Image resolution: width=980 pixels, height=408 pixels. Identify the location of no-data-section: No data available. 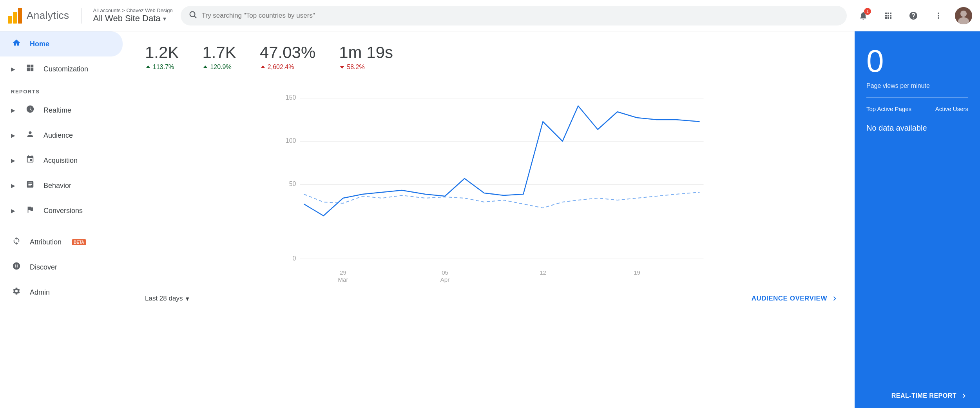
(917, 125).